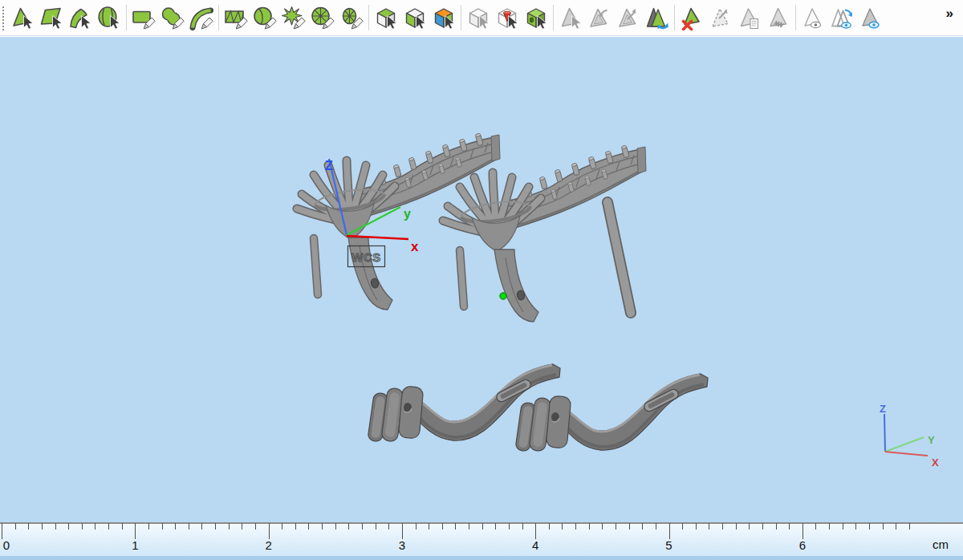  Describe the element at coordinates (507, 17) in the screenshot. I see `select-through-cube-button` at that location.